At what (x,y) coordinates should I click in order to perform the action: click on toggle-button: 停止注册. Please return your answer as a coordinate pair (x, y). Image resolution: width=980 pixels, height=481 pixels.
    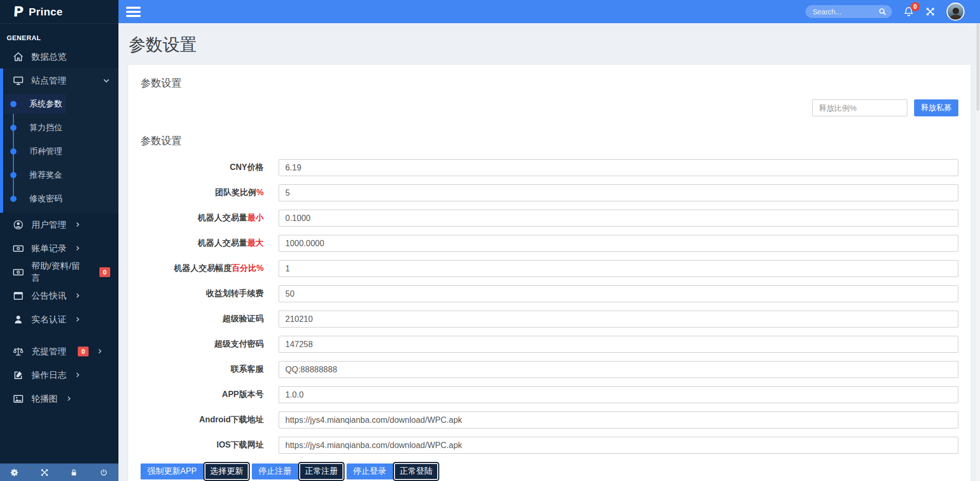
    Looking at the image, I should click on (275, 472).